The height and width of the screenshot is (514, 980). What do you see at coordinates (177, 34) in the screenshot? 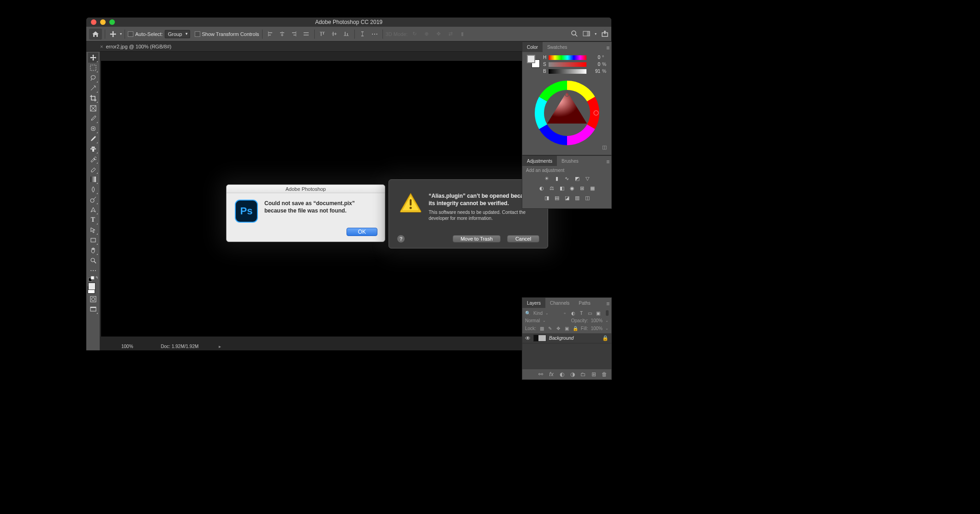
I see `auto-select-dropdown: Group` at bounding box center [177, 34].